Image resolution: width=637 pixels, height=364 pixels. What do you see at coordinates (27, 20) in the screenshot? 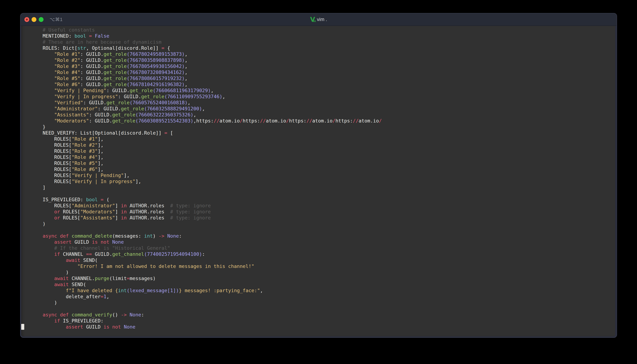
I see `modified-indicator-icon` at bounding box center [27, 20].